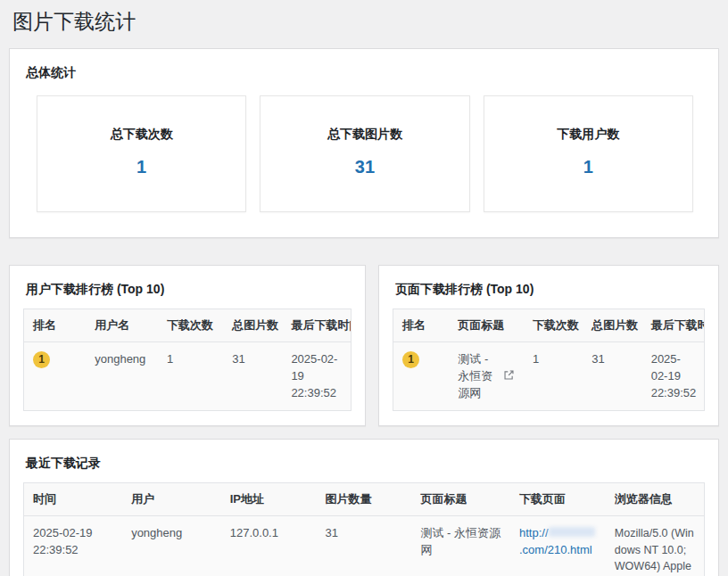 The image size is (728, 576). What do you see at coordinates (364, 153) in the screenshot?
I see `stat-card-total-images: 总下载图片数 31` at bounding box center [364, 153].